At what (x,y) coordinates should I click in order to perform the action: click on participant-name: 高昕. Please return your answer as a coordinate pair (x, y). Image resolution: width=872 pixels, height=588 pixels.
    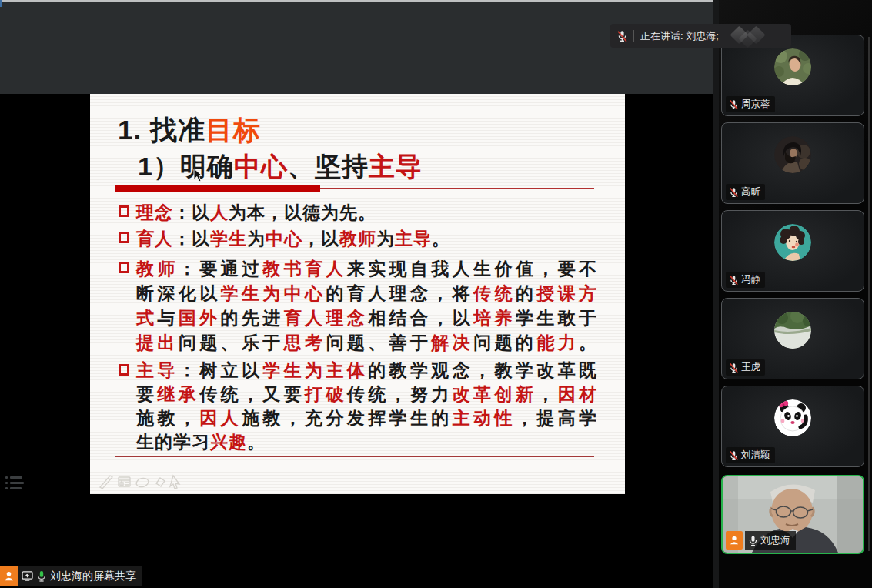
    Looking at the image, I should click on (751, 192).